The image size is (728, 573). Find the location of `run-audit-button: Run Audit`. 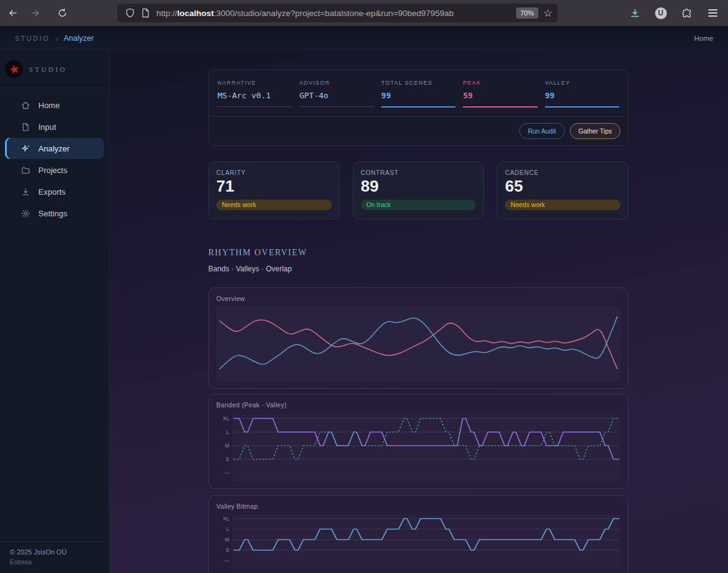

run-audit-button: Run Audit is located at coordinates (542, 131).